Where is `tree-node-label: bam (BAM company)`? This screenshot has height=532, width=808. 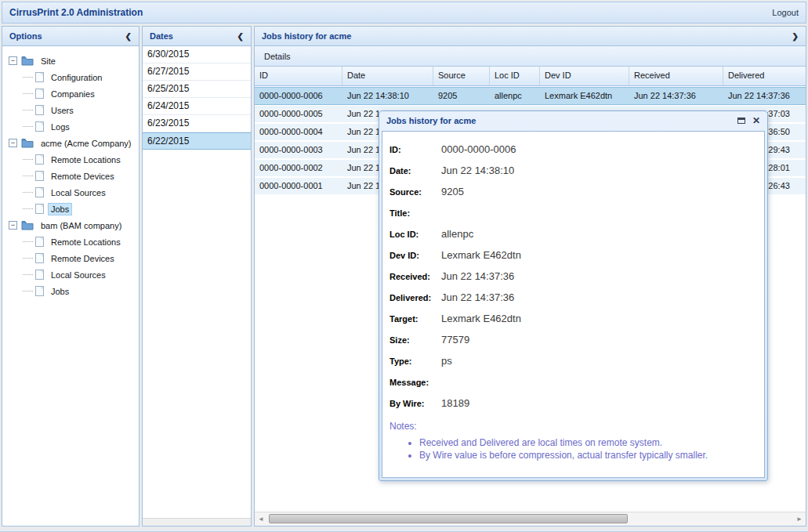 tree-node-label: bam (BAM company) is located at coordinates (82, 226).